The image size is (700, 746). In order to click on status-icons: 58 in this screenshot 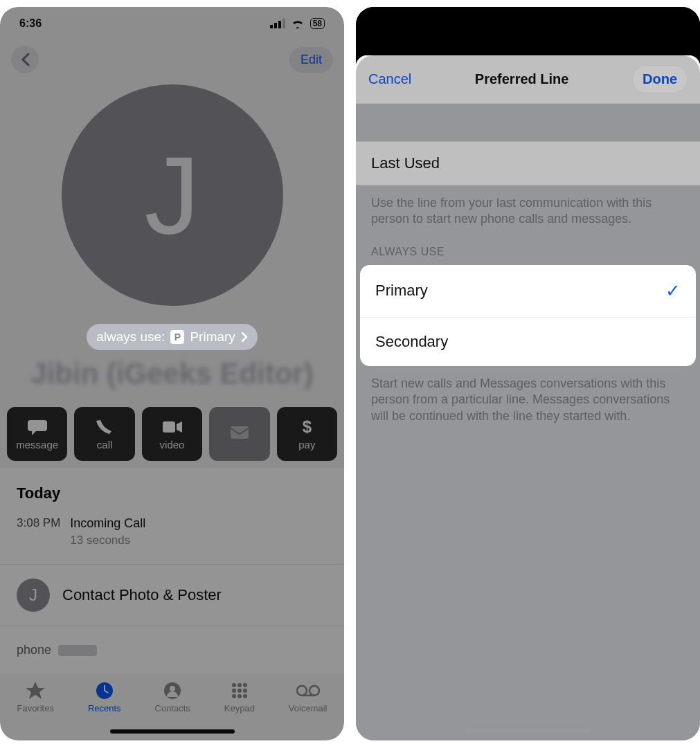, I will do `click(298, 24)`.